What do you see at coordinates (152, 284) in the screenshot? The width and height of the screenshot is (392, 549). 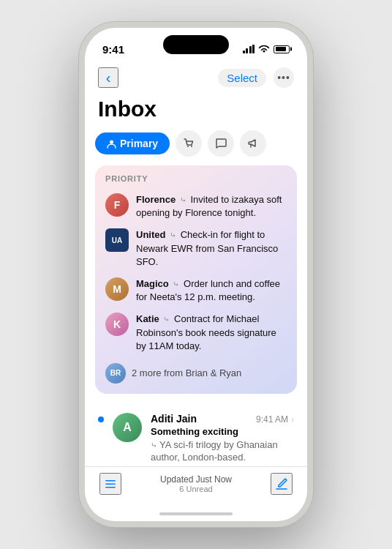 I see `sender-name: Magico` at bounding box center [152, 284].